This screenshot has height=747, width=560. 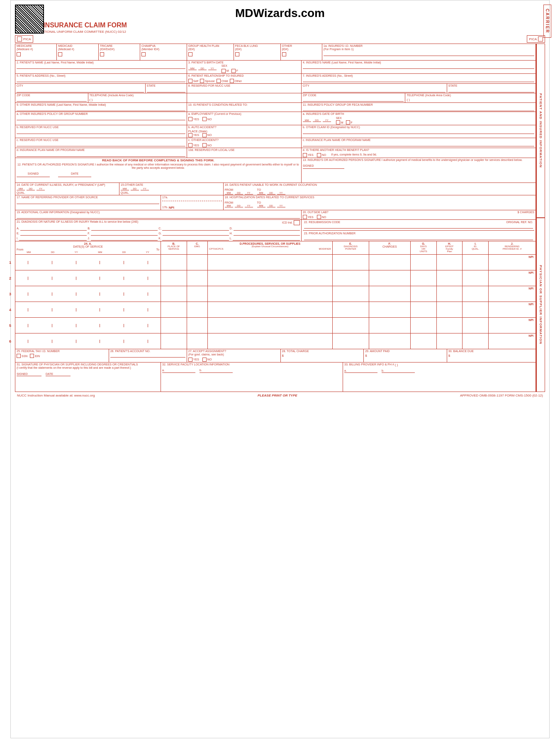 What do you see at coordinates (419, 79) in the screenshot?
I see `field-7: 7. INSURED'S ADDRESS (No., Street)` at bounding box center [419, 79].